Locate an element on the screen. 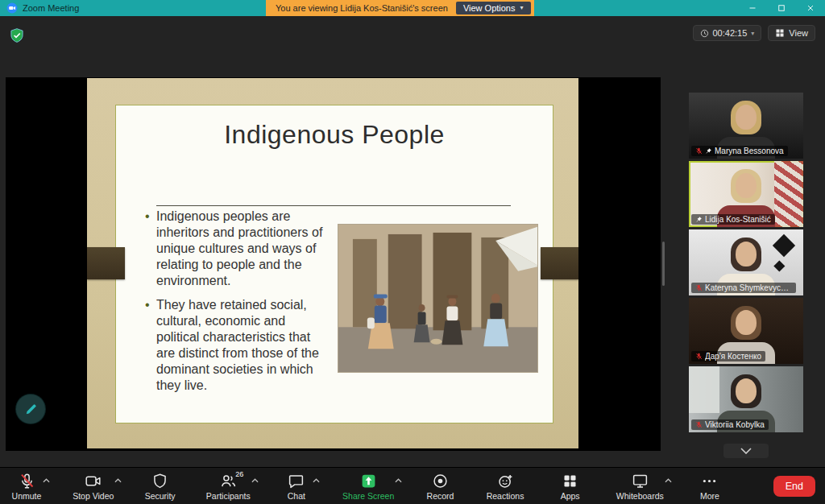  toolbar-items: Unmute Stop Video Security is located at coordinates (368, 486).